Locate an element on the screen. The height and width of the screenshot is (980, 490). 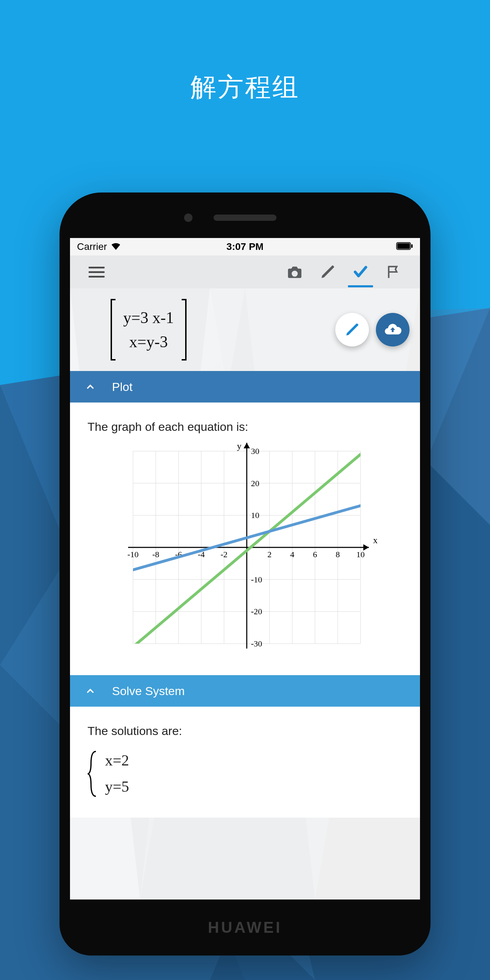
left-bracket is located at coordinates (113, 329).